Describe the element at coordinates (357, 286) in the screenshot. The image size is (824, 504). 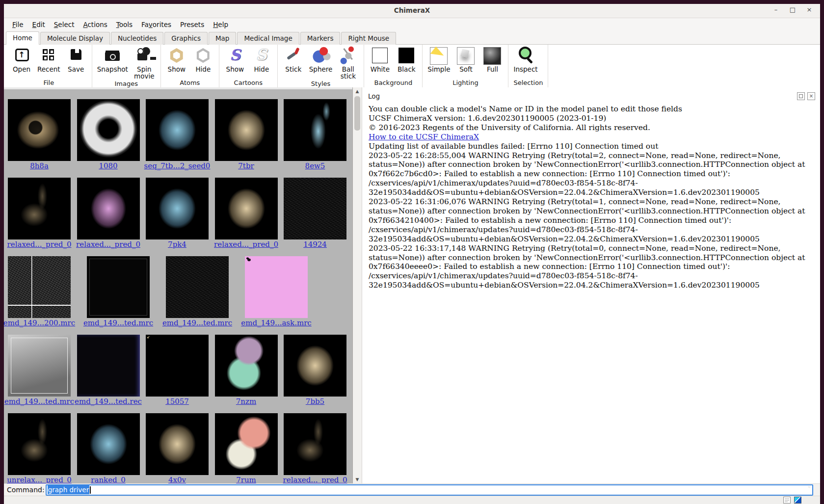
I see `browser-scrollbar: ▲ ▼` at that location.